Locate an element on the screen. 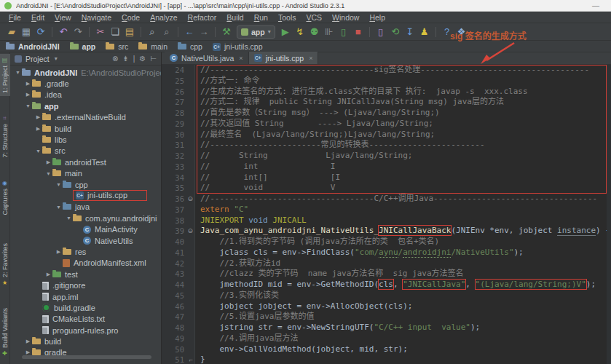 The height and width of the screenshot is (364, 611). run-config-select: app▾ is located at coordinates (256, 32).